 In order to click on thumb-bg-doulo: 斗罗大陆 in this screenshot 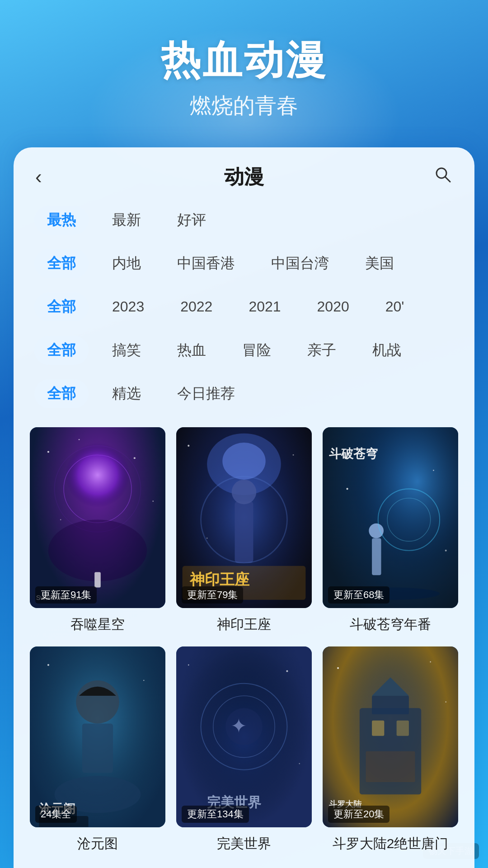, I will do `click(390, 737)`.